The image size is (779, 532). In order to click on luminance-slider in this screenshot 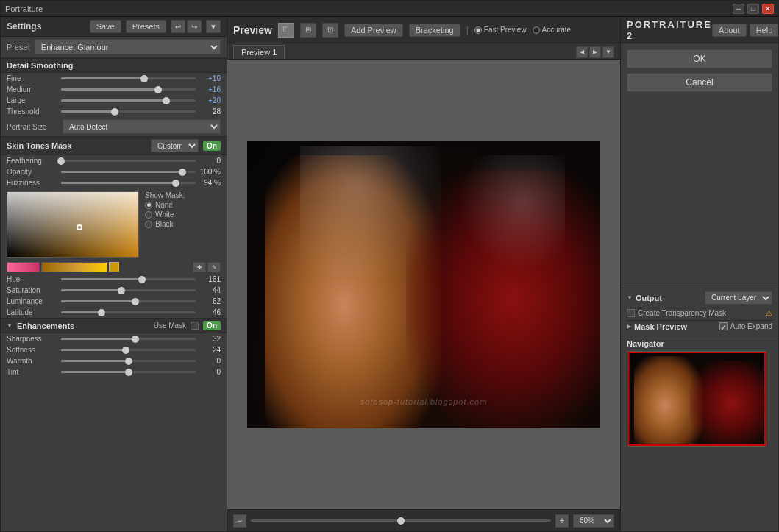, I will do `click(128, 302)`.